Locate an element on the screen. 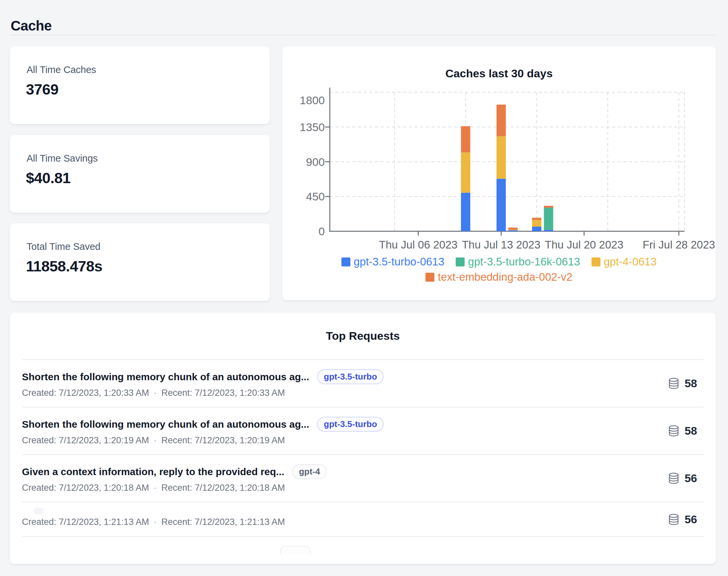 This screenshot has height=576, width=728. page-title: Cache is located at coordinates (31, 26).